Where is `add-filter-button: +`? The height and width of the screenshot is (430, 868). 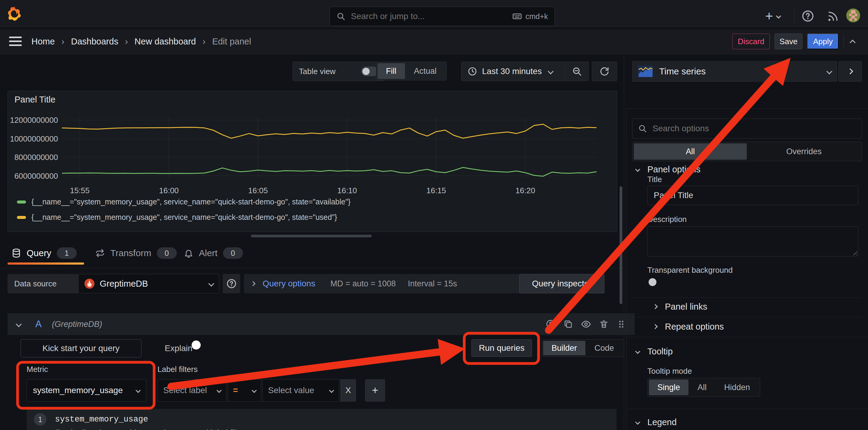
add-filter-button: + is located at coordinates (375, 391).